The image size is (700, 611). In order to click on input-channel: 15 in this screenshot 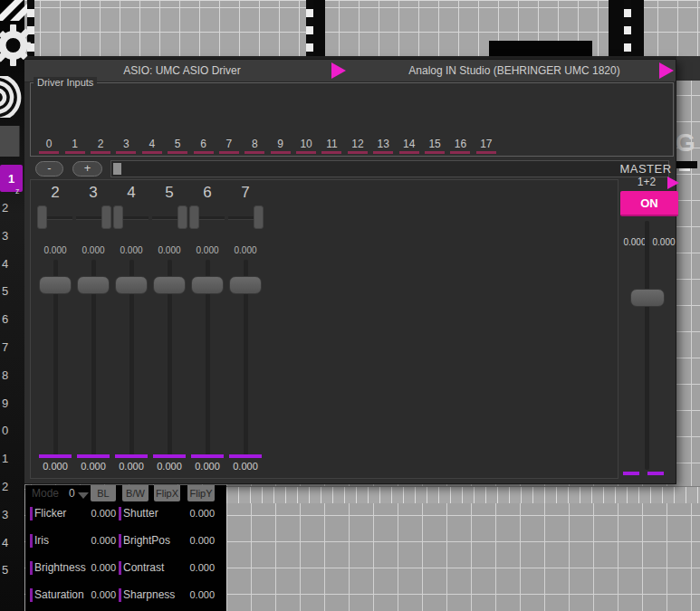, I will do `click(435, 147)`.